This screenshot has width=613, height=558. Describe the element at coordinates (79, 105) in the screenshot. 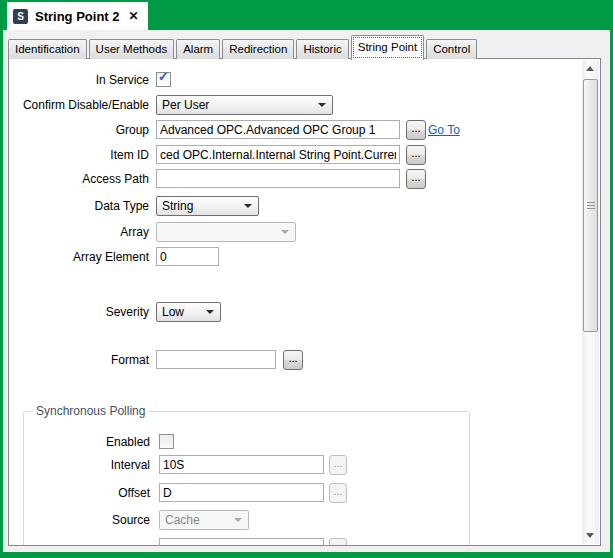

I see `confirm-disable-enable-label: Confirm Disable/Enable` at that location.